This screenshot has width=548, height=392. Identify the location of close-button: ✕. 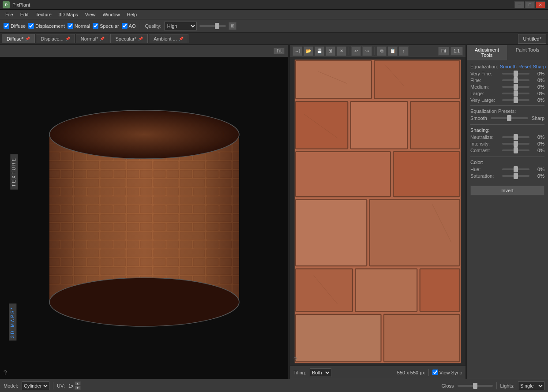
(540, 5).